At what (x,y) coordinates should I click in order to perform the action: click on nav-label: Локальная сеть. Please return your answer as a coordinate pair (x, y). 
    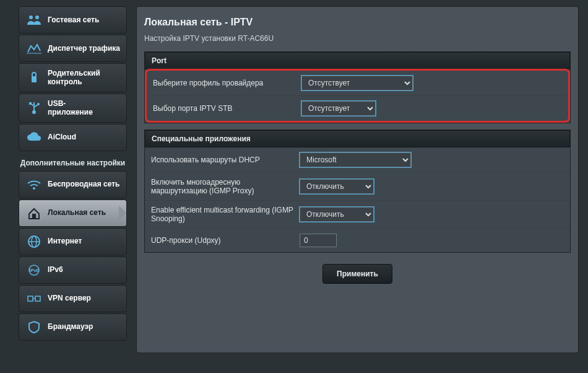
    Looking at the image, I should click on (77, 213).